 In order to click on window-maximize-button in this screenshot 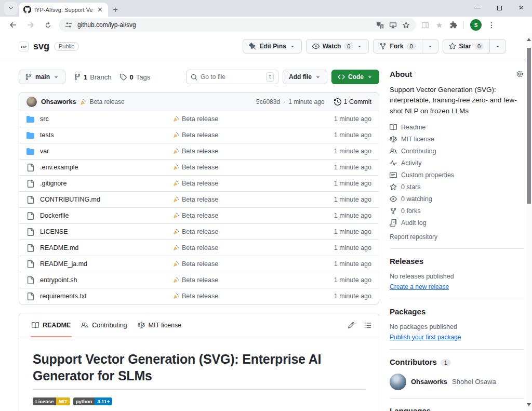, I will do `click(499, 8)`.